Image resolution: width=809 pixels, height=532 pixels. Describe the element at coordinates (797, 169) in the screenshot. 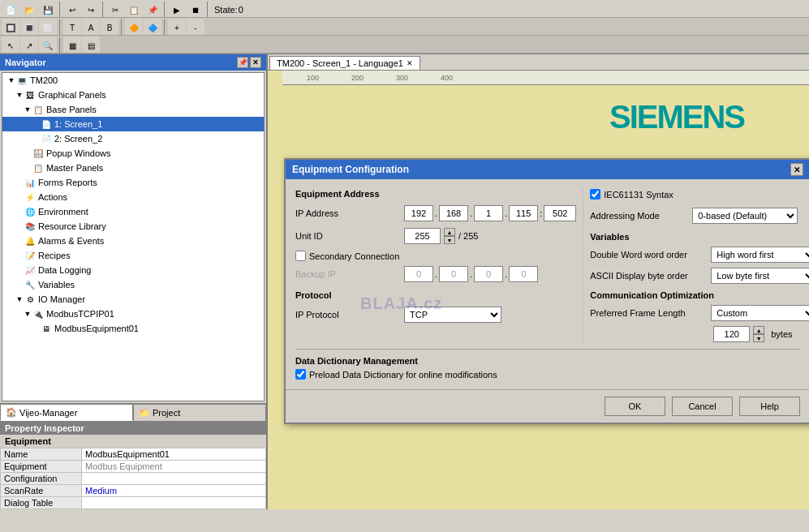

I see `dialog-close-button: ✕` at that location.